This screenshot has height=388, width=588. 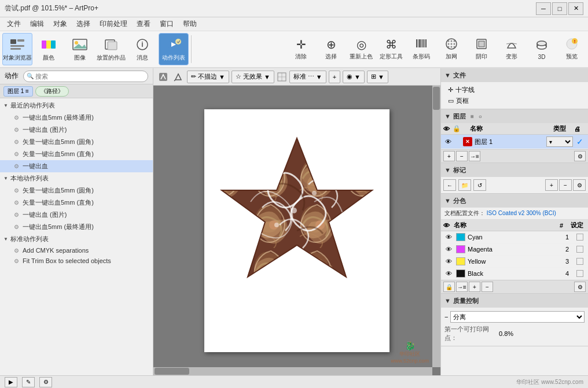 What do you see at coordinates (514, 142) in the screenshot?
I see `layer-row-0: 👁 ✕ 图层 1 ▾ ✓` at bounding box center [514, 142].